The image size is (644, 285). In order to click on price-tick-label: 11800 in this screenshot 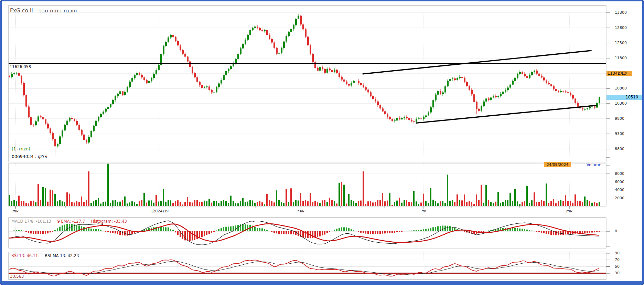, I will do `click(621, 58)`.